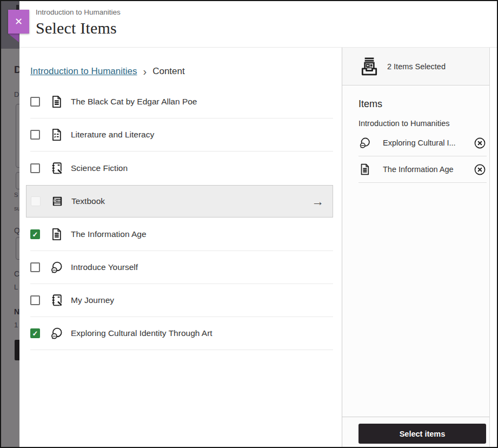 The height and width of the screenshot is (448, 498). What do you see at coordinates (16, 325) in the screenshot?
I see `backdrop-text-fragment: 1` at bounding box center [16, 325].